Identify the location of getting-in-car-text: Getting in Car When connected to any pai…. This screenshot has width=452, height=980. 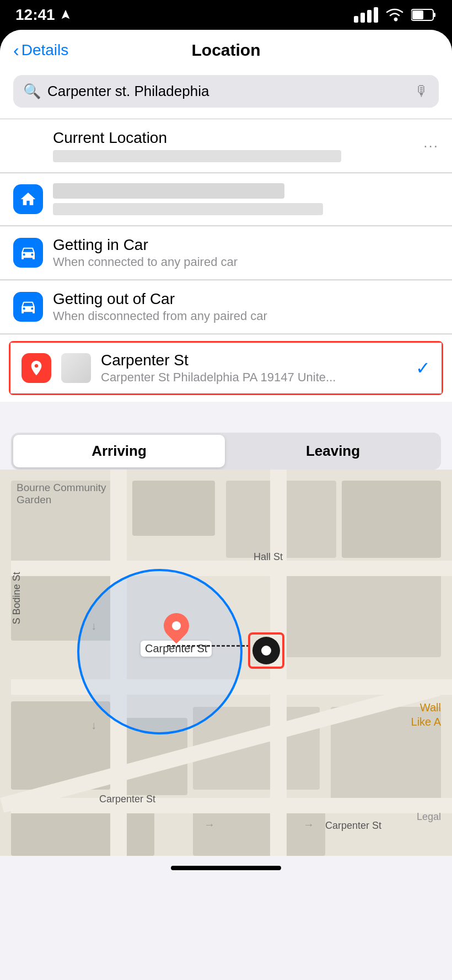
(246, 253).